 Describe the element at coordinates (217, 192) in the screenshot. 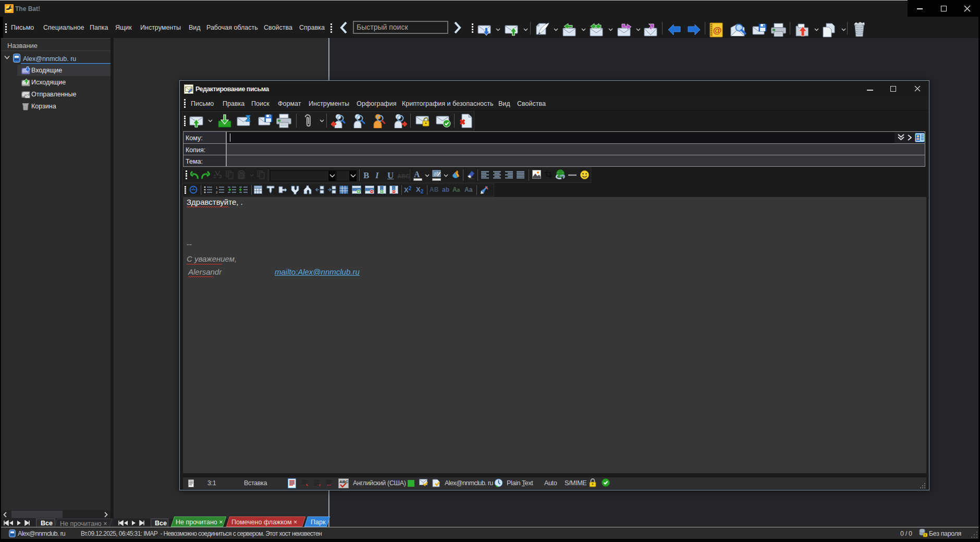

I see `svg-text: 2` at that location.